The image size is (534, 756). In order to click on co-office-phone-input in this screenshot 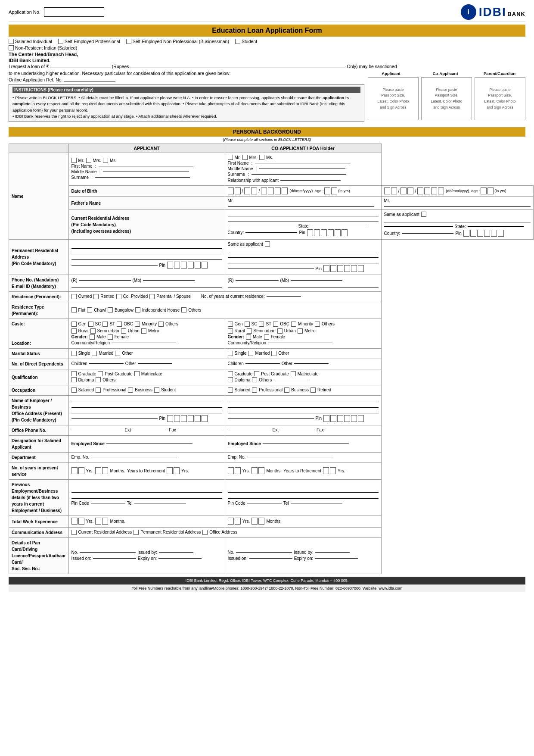, I will do `click(249, 430)`.